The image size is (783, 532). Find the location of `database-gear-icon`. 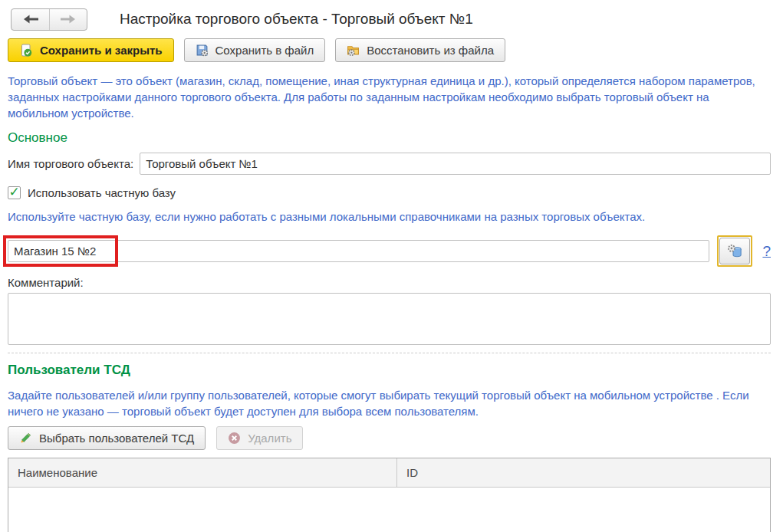

database-gear-icon is located at coordinates (735, 251).